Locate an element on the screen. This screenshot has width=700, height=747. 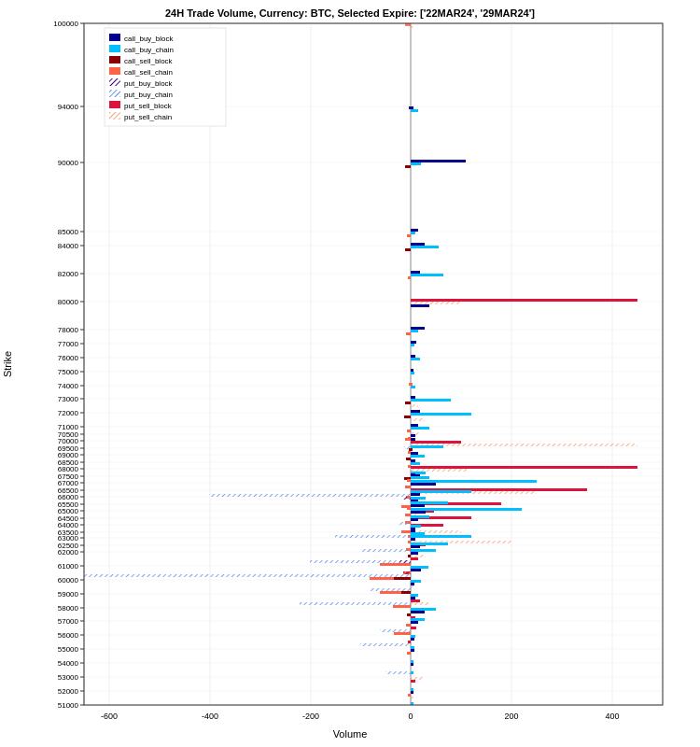
y-tick: 75000 is located at coordinates (69, 372).